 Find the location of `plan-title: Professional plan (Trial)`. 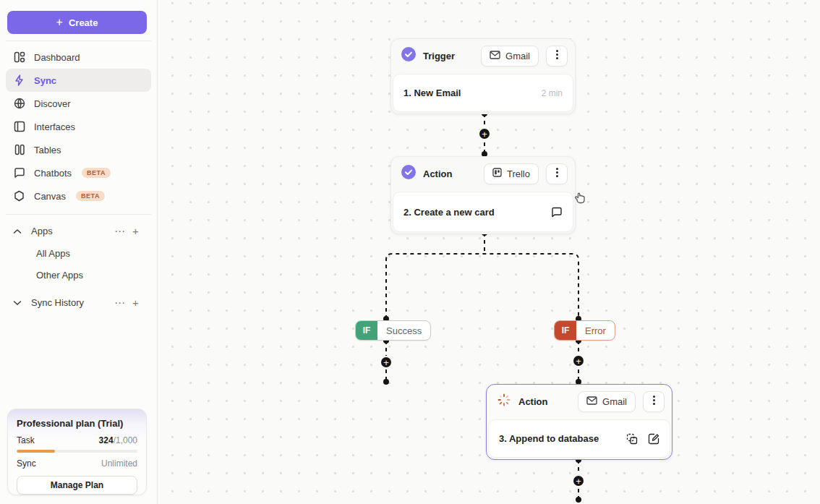

plan-title: Professional plan (Trial) is located at coordinates (77, 424).